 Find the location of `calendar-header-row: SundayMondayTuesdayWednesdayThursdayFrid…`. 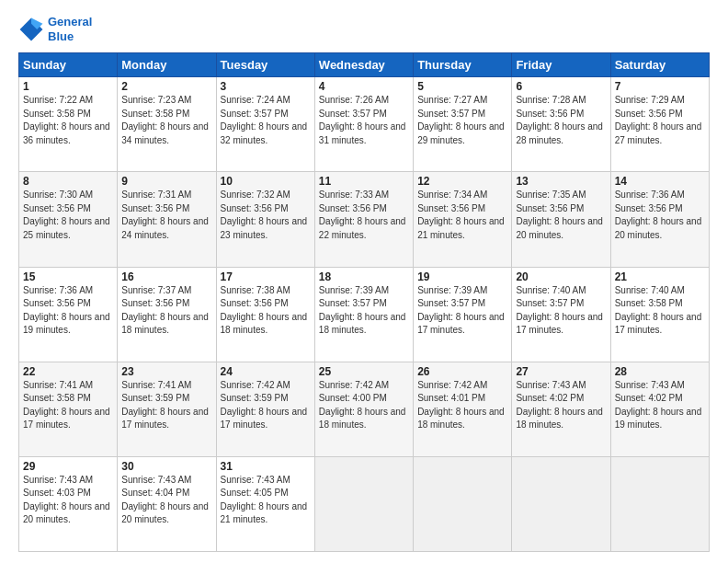

calendar-header-row: SundayMondayTuesdayWednesdayThursdayFrid… is located at coordinates (364, 65).